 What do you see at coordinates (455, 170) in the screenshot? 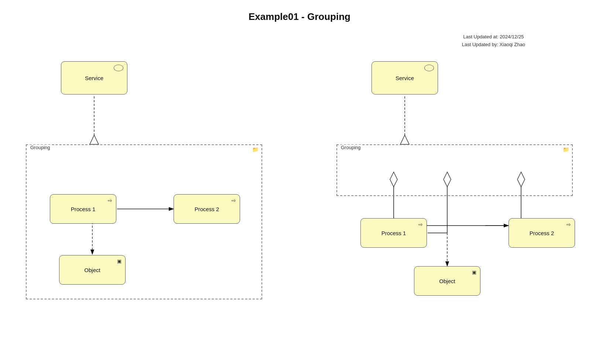
I see `right-grouping-box: Grouping 📁` at bounding box center [455, 170].